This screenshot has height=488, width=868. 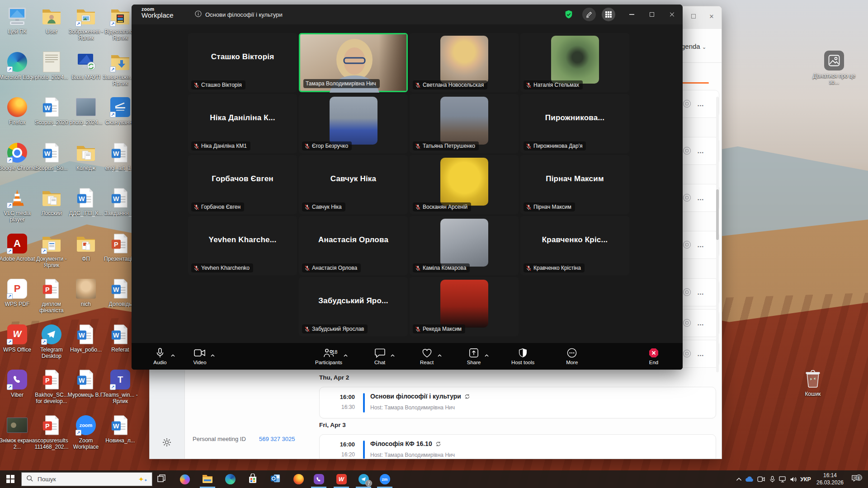 I want to click on taskbar-store-button, so click(x=253, y=479).